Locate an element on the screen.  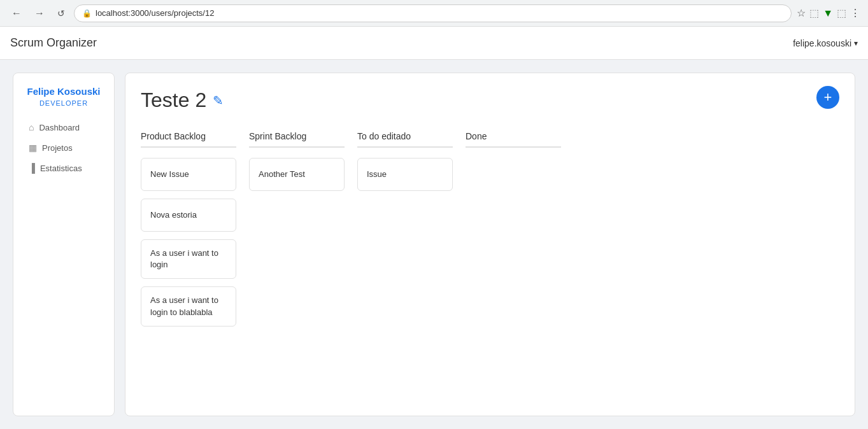
app-header: Scrum Organizer felipe.kosouski ▾ is located at coordinates (434, 43).